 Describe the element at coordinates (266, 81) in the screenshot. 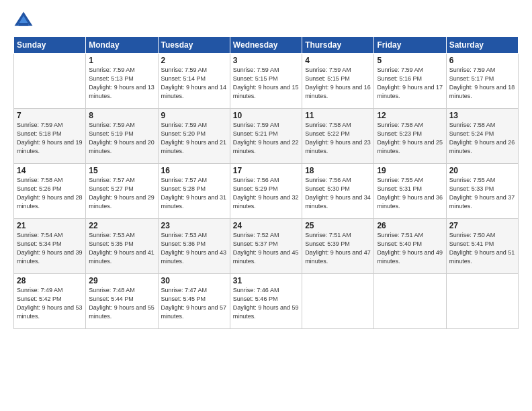

I see `calendar-cell: 3Sunrise: 7:59 AMSunset: 5:15 PMDaylight…` at that location.